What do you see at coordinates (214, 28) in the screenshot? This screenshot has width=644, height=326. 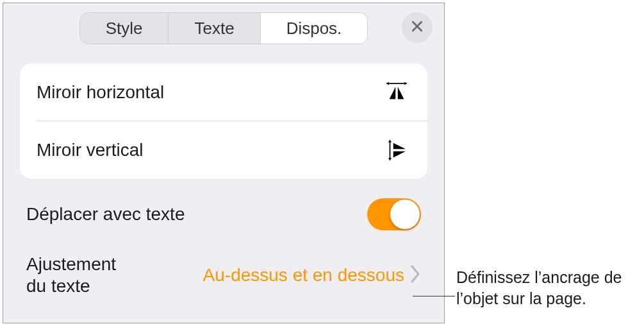 I see `tab-text: Texte` at bounding box center [214, 28].